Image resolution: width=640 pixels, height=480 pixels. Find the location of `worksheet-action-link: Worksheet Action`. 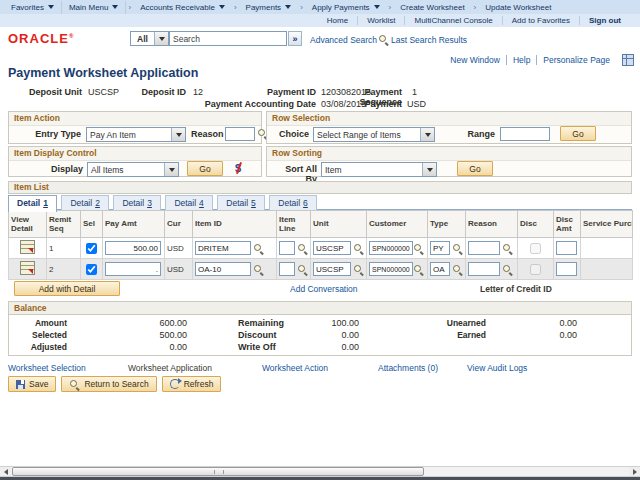

worksheet-action-link: Worksheet Action is located at coordinates (295, 368).